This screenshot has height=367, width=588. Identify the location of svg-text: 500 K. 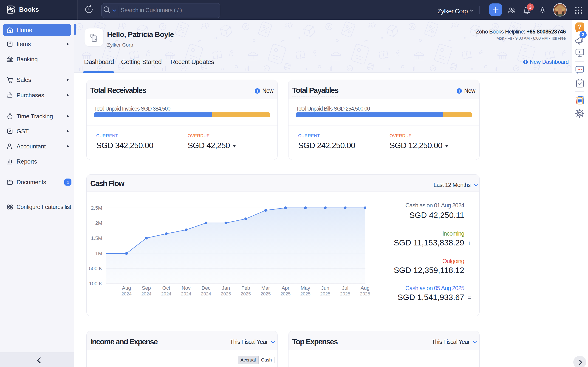
(96, 268).